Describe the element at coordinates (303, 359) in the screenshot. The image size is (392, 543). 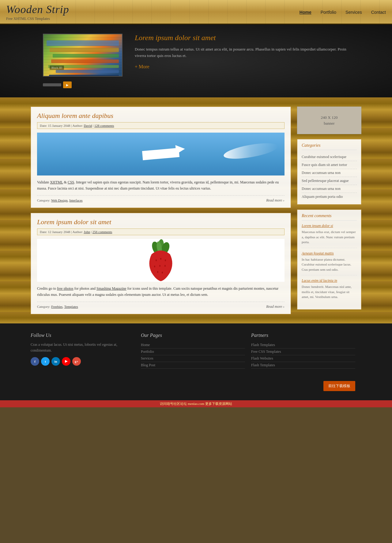
I see `list-item: Flash Websites` at that location.